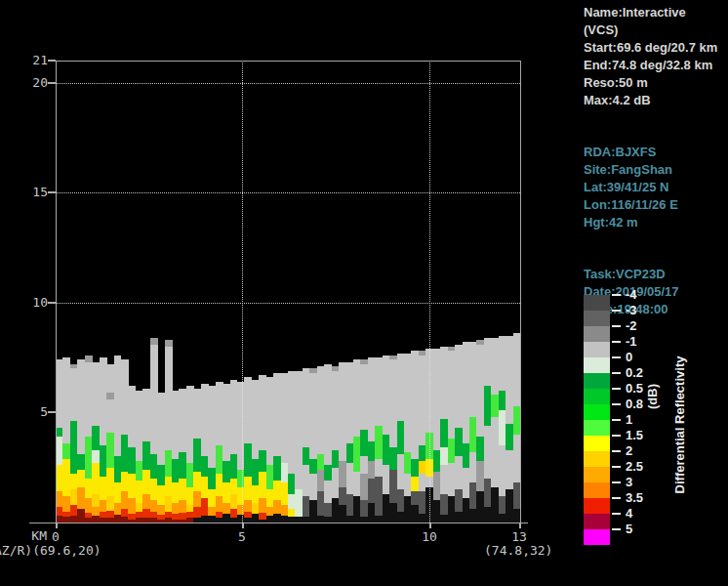  What do you see at coordinates (628, 451) in the screenshot?
I see `colorbar-tick-label: 2` at bounding box center [628, 451].